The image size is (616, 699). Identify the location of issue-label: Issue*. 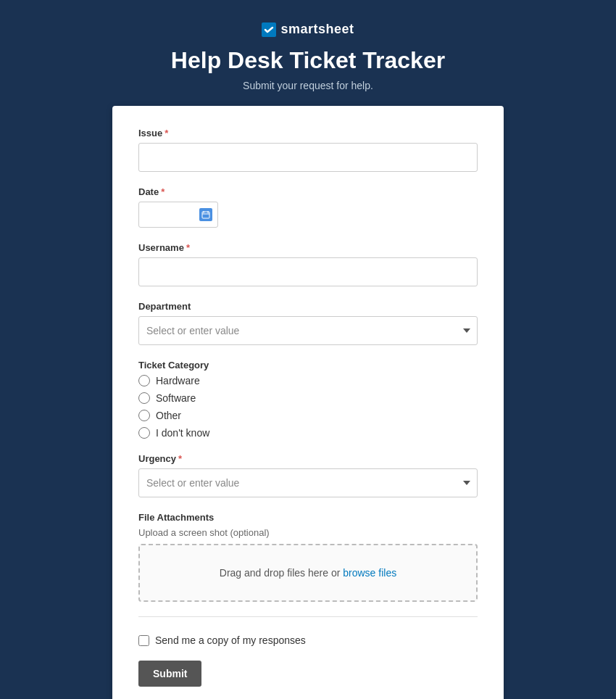
(308, 133).